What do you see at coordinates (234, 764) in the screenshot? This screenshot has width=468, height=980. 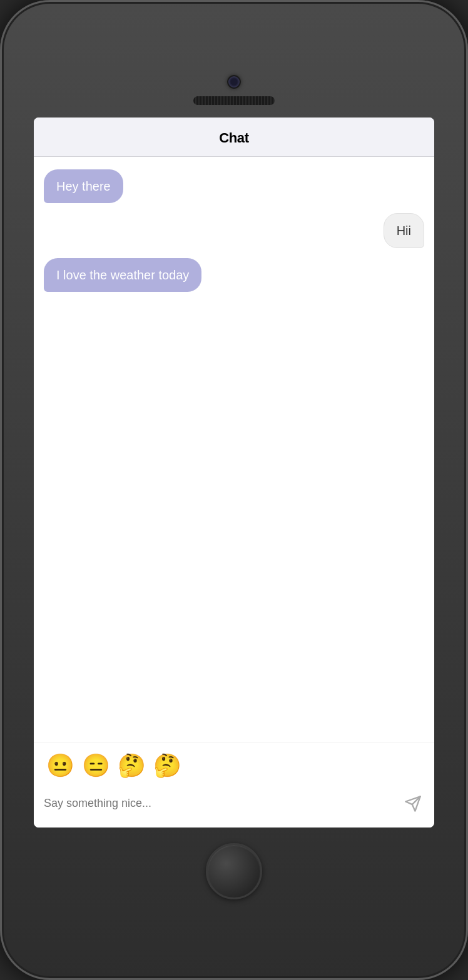 I see `emoji-bar: 😐 😑 🤔 🤔` at bounding box center [234, 764].